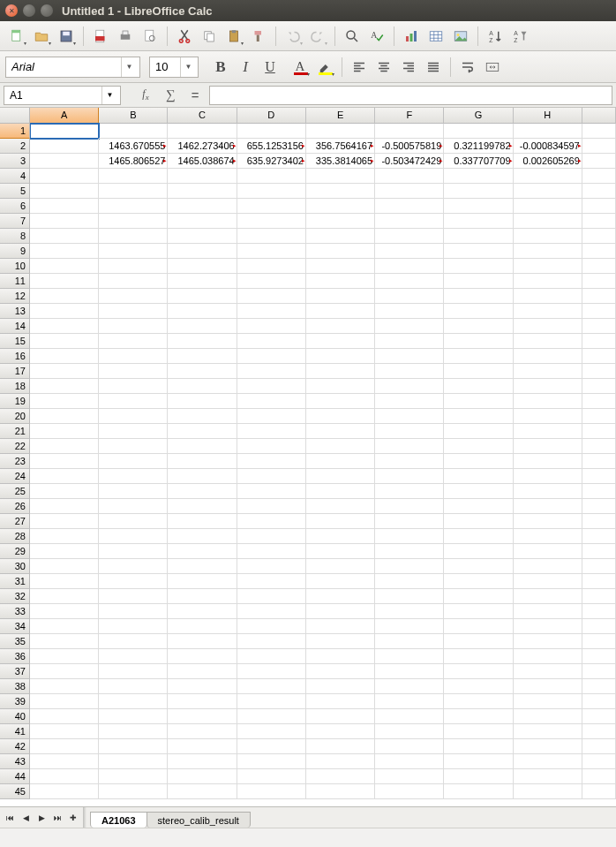 The height and width of the screenshot is (847, 616). Describe the element at coordinates (64, 116) in the screenshot. I see `column-header: A` at that location.